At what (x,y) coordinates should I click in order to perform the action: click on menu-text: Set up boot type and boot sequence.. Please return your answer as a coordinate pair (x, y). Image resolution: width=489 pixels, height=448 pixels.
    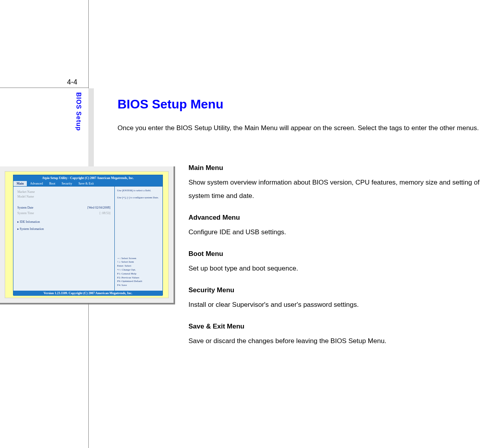
    Looking at the image, I should click on (338, 269).